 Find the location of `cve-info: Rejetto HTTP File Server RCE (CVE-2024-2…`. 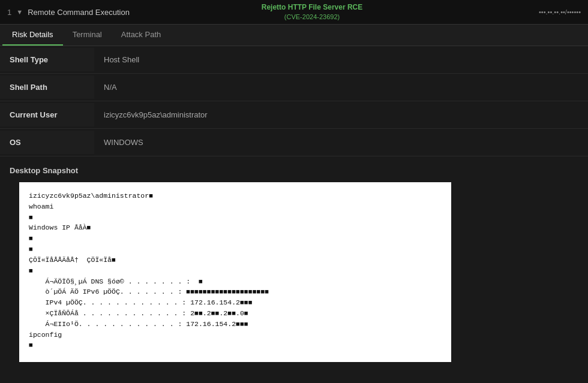

cve-info: Rejetto HTTP File Server RCE (CVE-2024-2… is located at coordinates (312, 12).